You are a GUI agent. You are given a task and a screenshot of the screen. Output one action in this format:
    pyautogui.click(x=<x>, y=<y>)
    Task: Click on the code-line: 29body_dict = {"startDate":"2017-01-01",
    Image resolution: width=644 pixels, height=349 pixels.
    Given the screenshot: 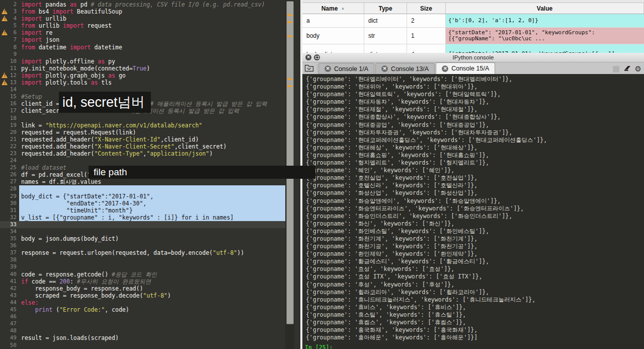 What is the action you would take?
    pyautogui.click(x=143, y=196)
    